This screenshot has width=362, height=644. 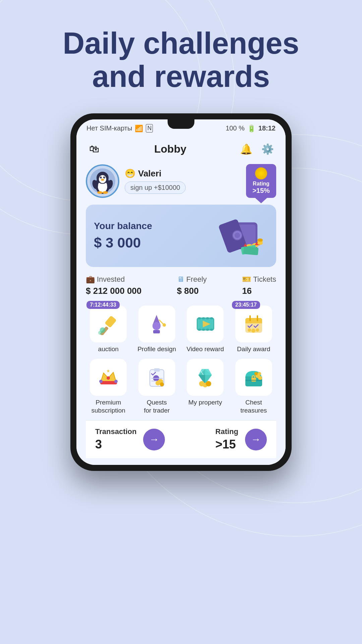 I want to click on settings-button: ⚙️, so click(x=268, y=149).